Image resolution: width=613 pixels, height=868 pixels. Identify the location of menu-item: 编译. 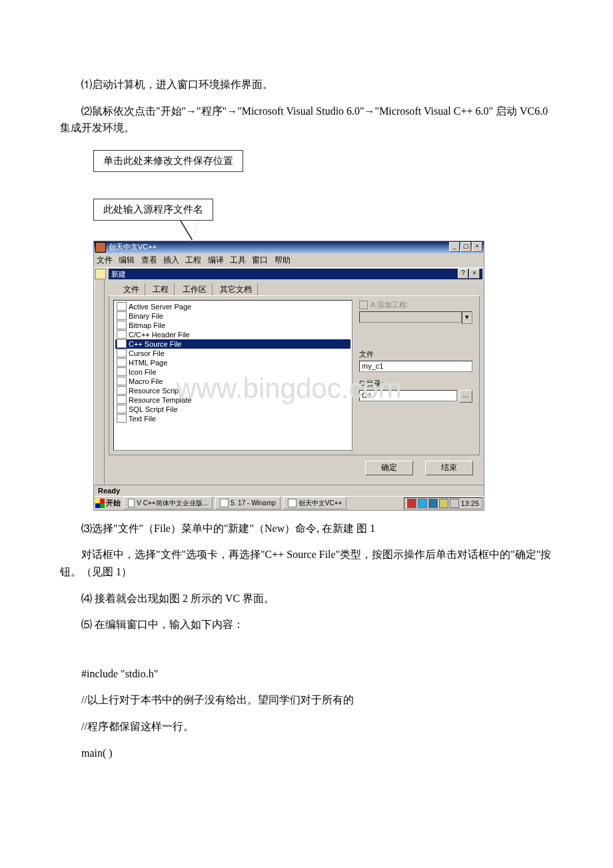
(216, 260).